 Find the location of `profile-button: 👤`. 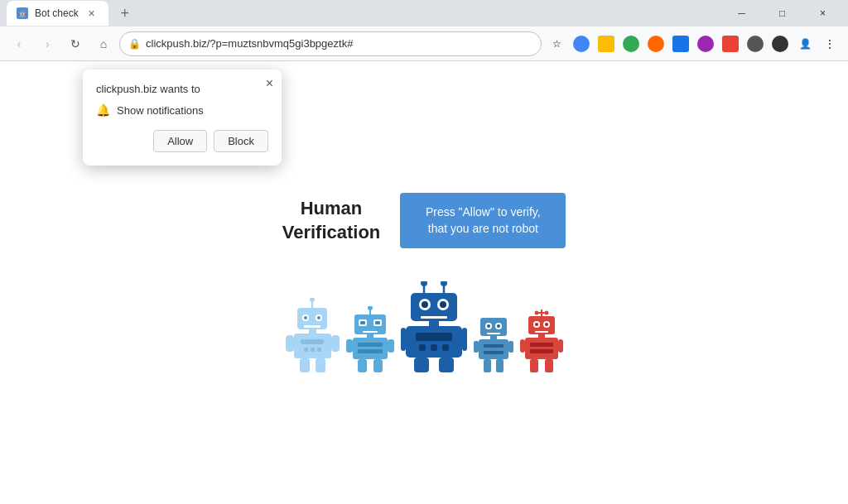

profile-button: 👤 is located at coordinates (805, 44).